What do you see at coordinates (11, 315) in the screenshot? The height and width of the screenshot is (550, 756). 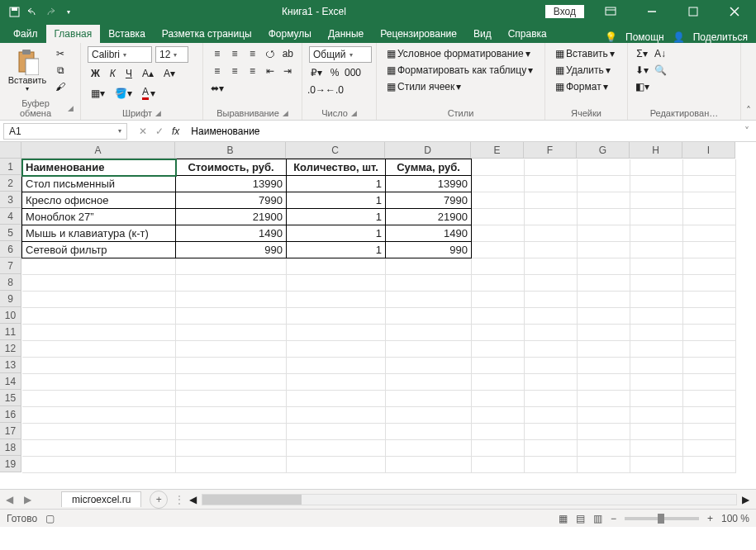 I see `row-head-10: 10` at bounding box center [11, 315].